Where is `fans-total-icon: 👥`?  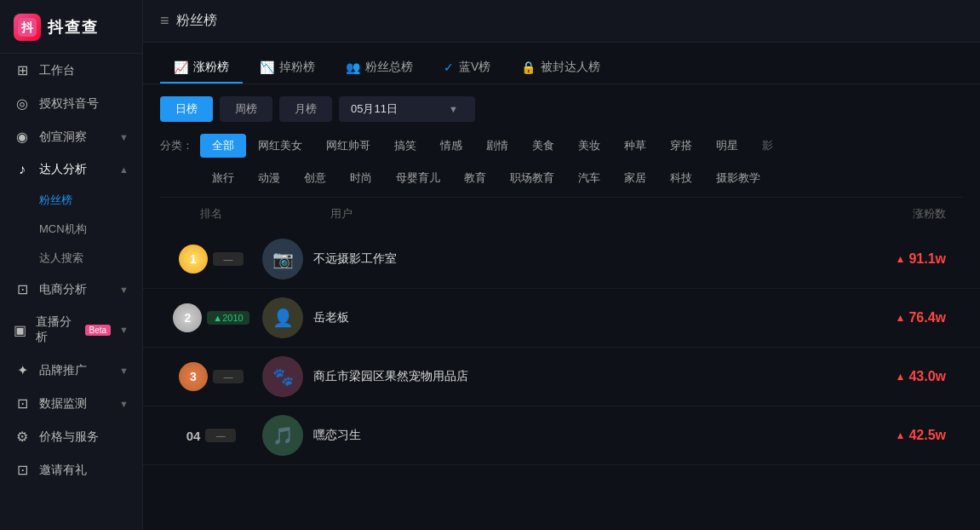
fans-total-icon: 👥 is located at coordinates (352, 67).